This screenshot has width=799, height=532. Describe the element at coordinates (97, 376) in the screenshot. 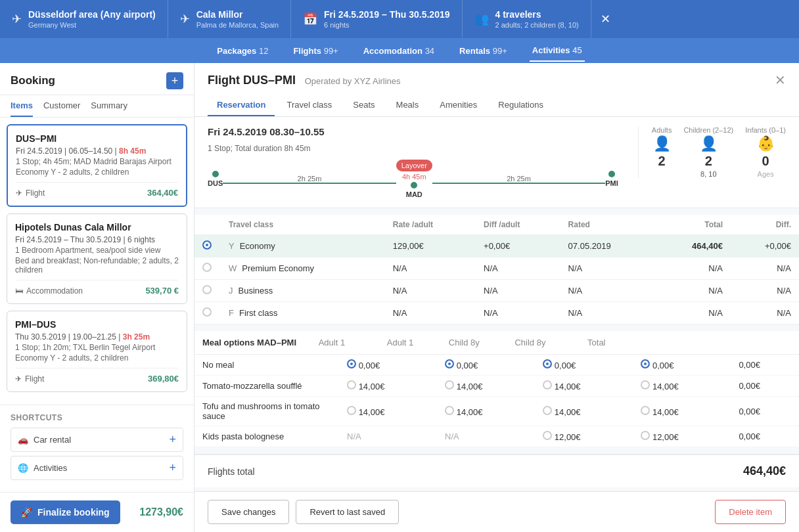

I see `item-footer-flight2: ✈ Flight 369,80€` at that location.